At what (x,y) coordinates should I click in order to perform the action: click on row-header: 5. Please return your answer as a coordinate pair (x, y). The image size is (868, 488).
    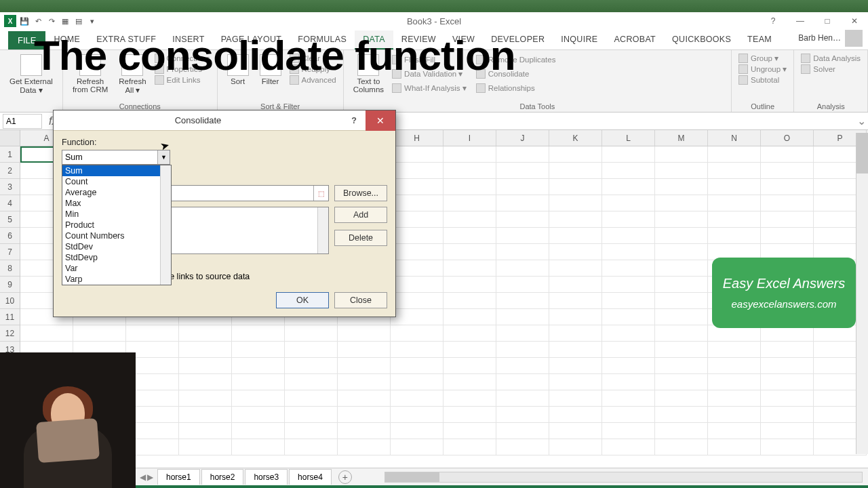
    Looking at the image, I should click on (9, 220).